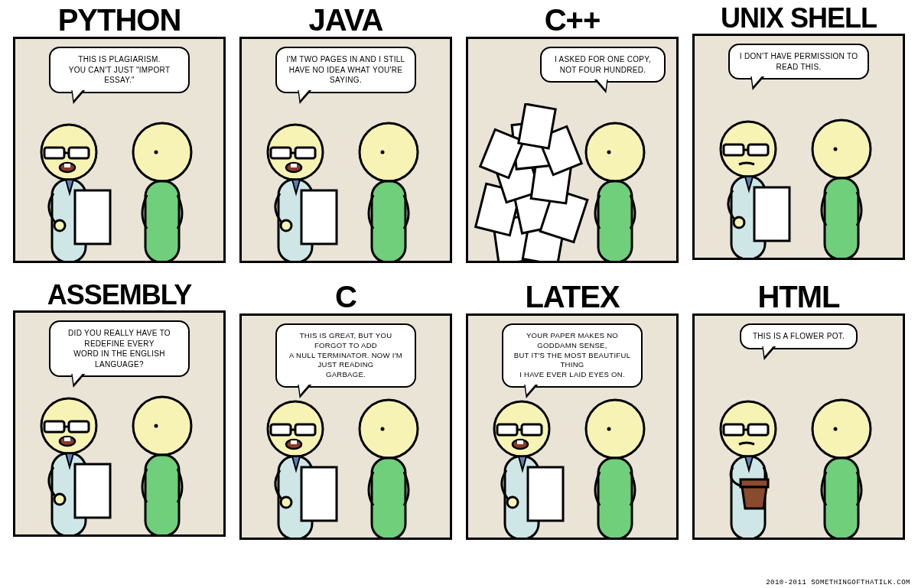 The image size is (918, 588). Describe the element at coordinates (346, 150) in the screenshot. I see `panel-frame: I'M TWO PAGES IN AND I STILLHAVE NO IDEA…` at that location.